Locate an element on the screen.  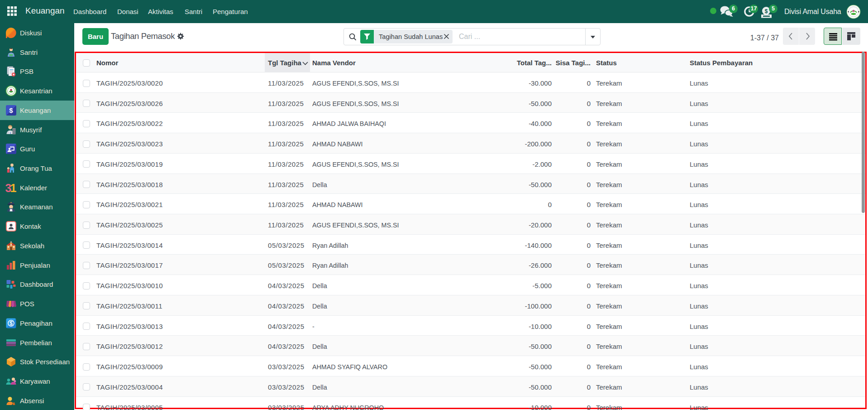
svg-text: 1 is located at coordinates (14, 188).